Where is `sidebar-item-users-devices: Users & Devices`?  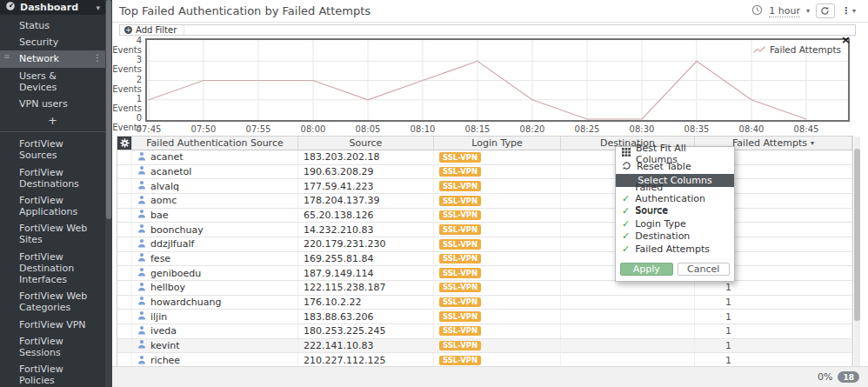 sidebar-item-users-devices: Users & Devices is located at coordinates (52, 82).